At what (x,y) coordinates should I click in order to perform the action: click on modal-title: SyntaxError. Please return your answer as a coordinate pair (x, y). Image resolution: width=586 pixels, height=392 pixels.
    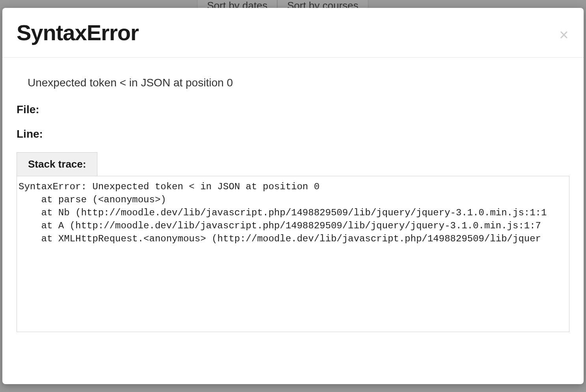
    Looking at the image, I should click on (293, 32).